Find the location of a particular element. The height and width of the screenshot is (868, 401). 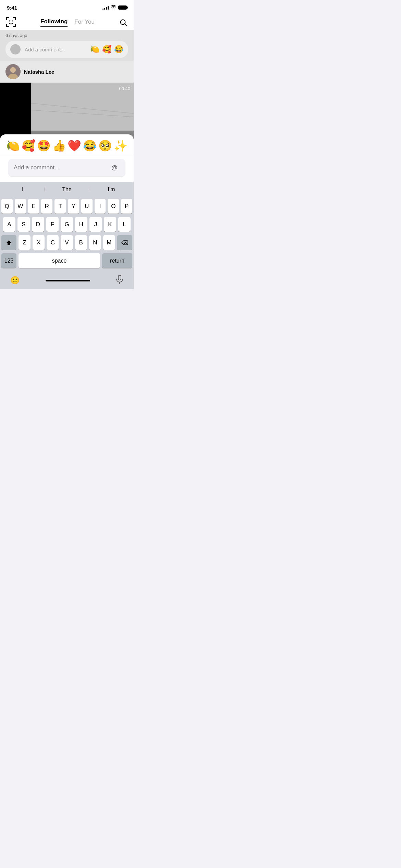

key-i: I is located at coordinates (100, 206).